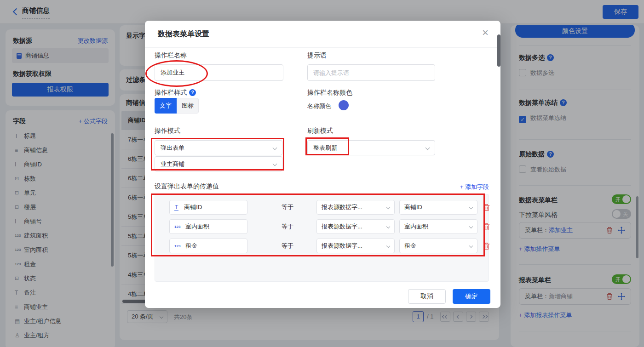 The height and width of the screenshot is (347, 644). I want to click on transfer-row: T 商铺ID 等于 报表源数据字... 商铺ID, so click(322, 207).